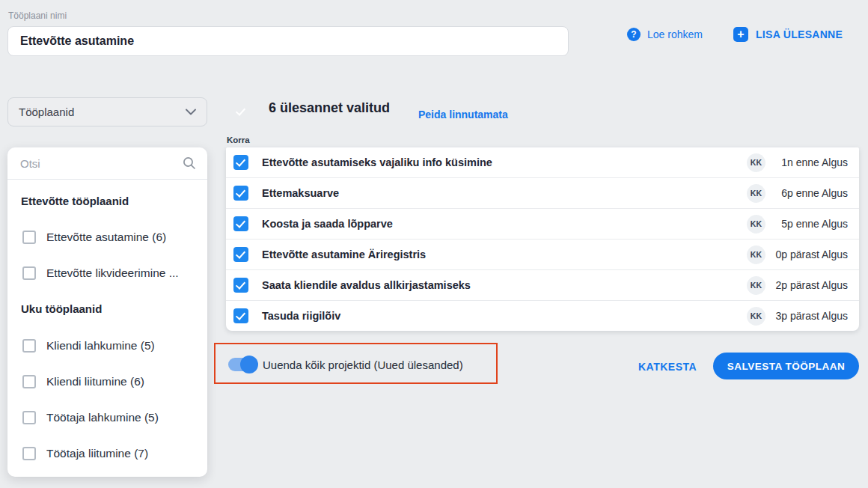 The width and height of the screenshot is (868, 488). I want to click on task-row: Koosta ja saada lõpparve KK 5p enne Algu…, so click(542, 225).